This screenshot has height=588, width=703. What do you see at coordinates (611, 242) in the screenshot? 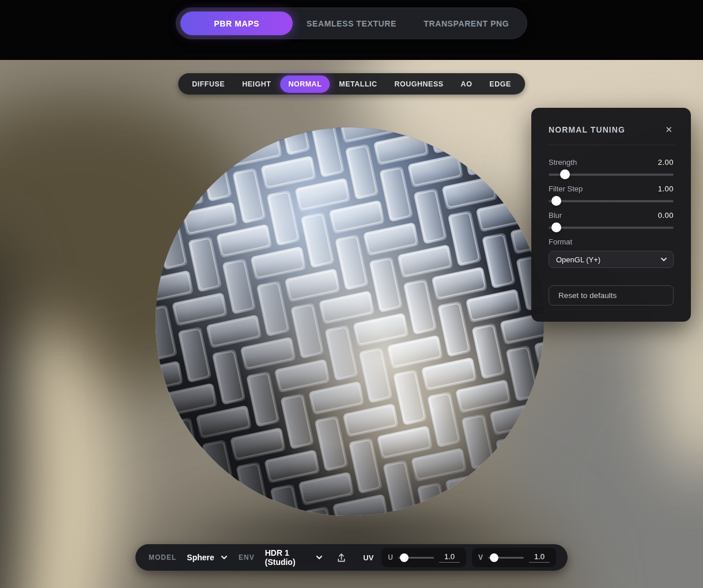
I see `format-label: Format` at bounding box center [611, 242].